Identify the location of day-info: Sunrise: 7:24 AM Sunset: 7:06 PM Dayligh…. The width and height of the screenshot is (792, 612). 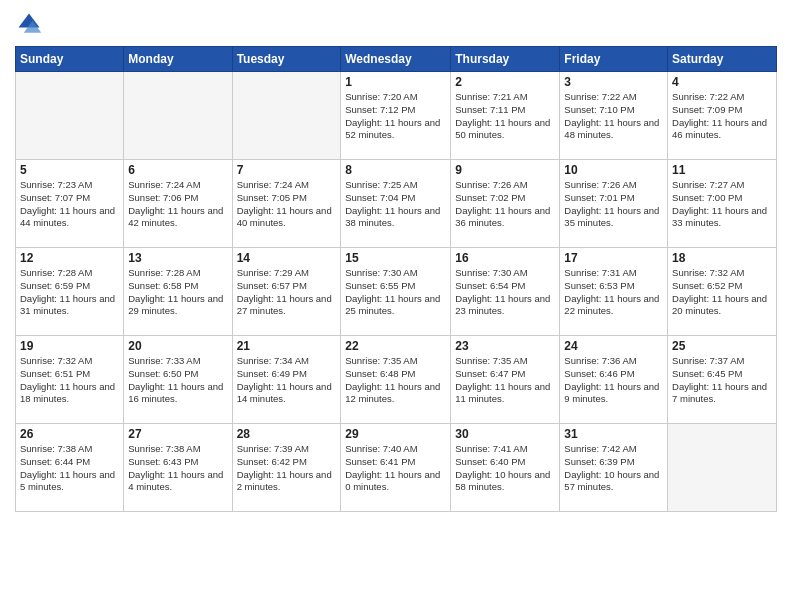
(178, 204).